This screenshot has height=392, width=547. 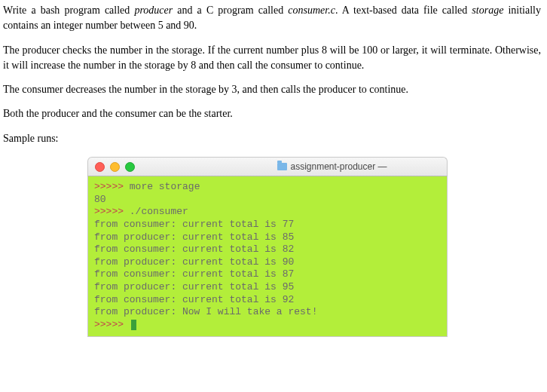 What do you see at coordinates (404, 11) in the screenshot?
I see `text: . A text-based data file called` at bounding box center [404, 11].